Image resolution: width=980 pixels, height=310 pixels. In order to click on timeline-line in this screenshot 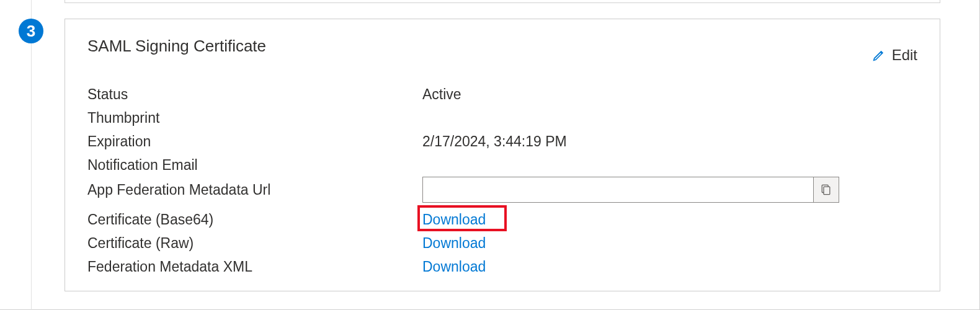, I will do `click(31, 155)`.